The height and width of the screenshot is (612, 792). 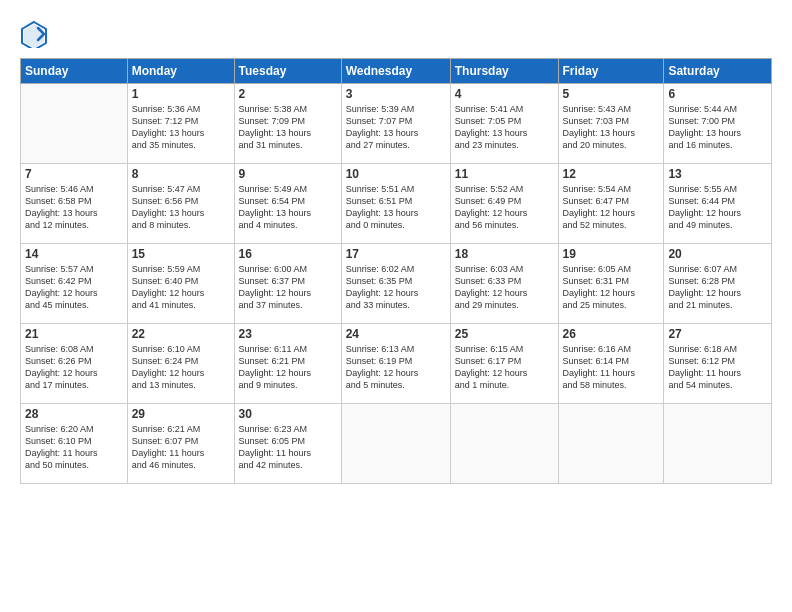 What do you see at coordinates (288, 72) in the screenshot?
I see `weekday-header-tuesday: Tuesday` at bounding box center [288, 72].